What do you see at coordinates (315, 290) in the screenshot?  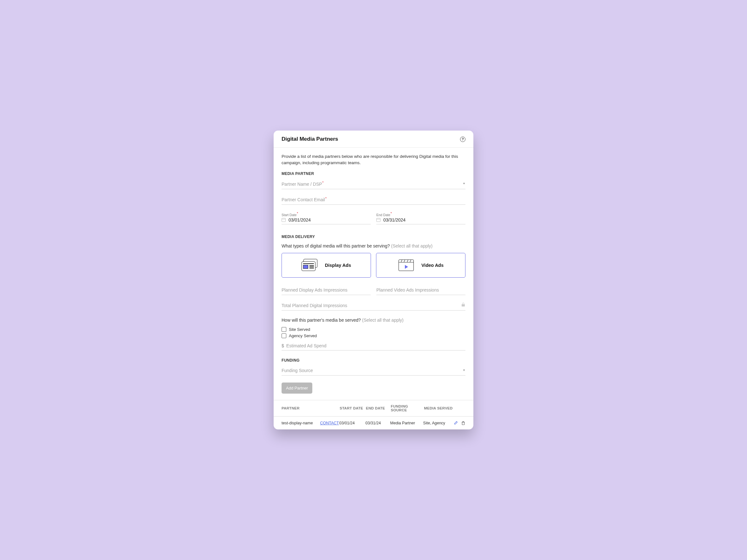 I see `planned-display-label: Planned Display Ads Impressions` at bounding box center [315, 290].